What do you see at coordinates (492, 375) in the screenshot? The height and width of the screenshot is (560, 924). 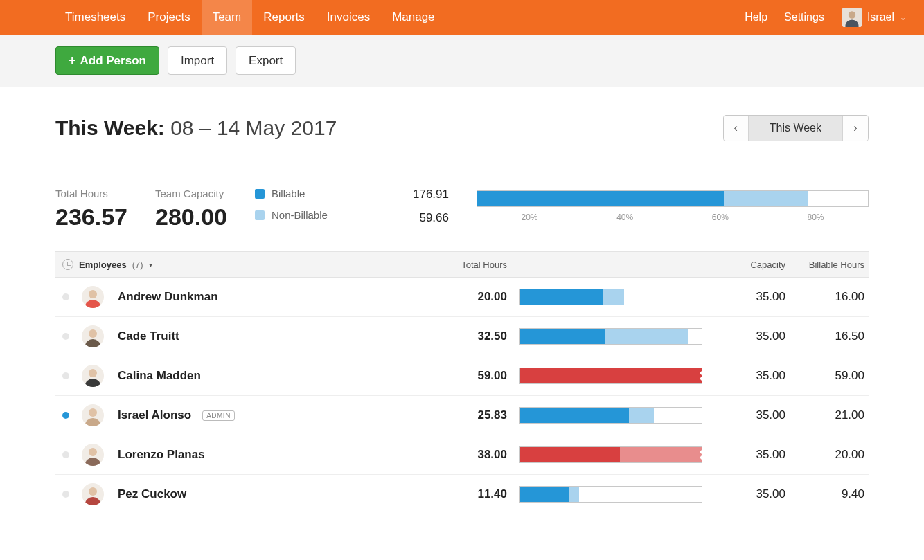 I see `total-hours-value: 59.00` at bounding box center [492, 375].